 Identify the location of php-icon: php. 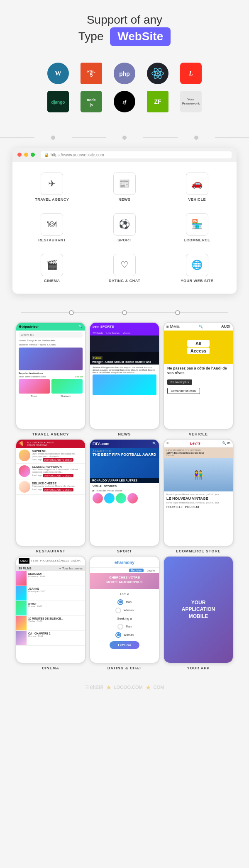
(124, 73).